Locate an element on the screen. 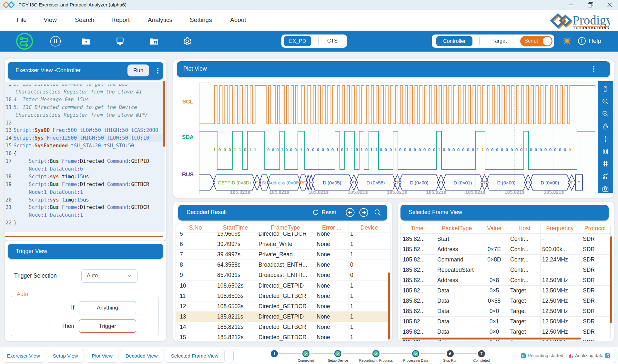  grid-tool is located at coordinates (605, 164).